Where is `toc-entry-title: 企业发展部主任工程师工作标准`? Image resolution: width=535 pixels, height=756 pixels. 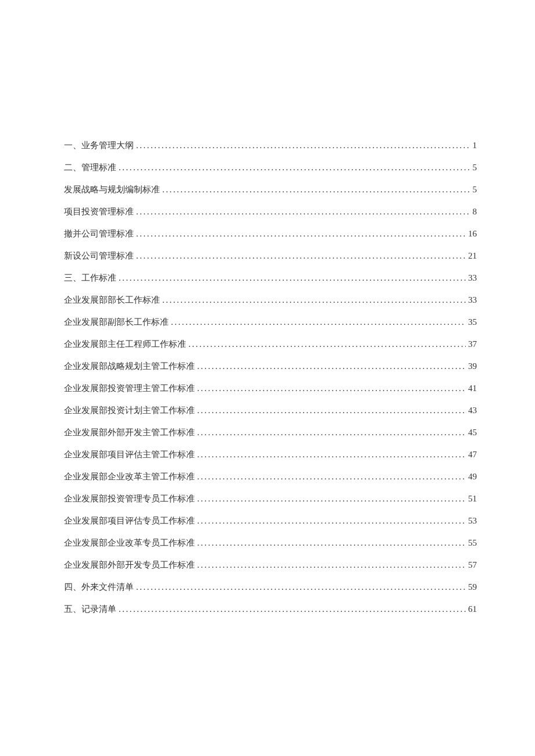 toc-entry-title: 企业发展部主任工程师工作标准 is located at coordinates (125, 344).